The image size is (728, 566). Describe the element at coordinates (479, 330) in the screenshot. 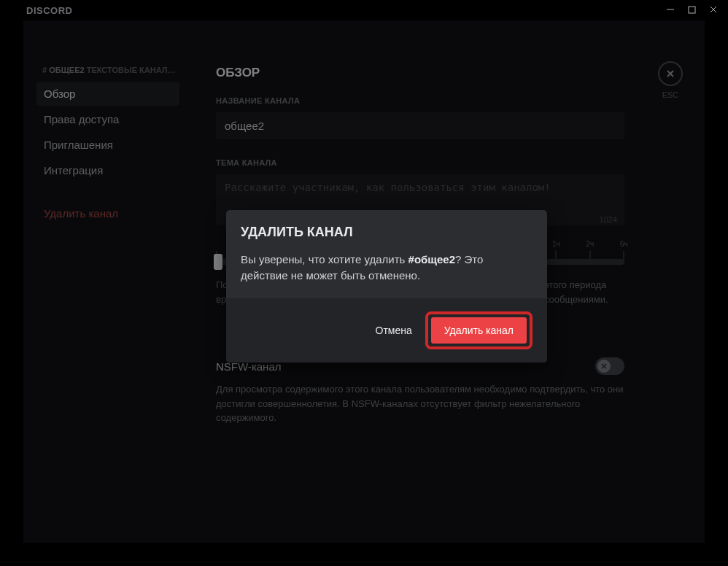

I see `confirm-delete-button: Удалить канал` at that location.